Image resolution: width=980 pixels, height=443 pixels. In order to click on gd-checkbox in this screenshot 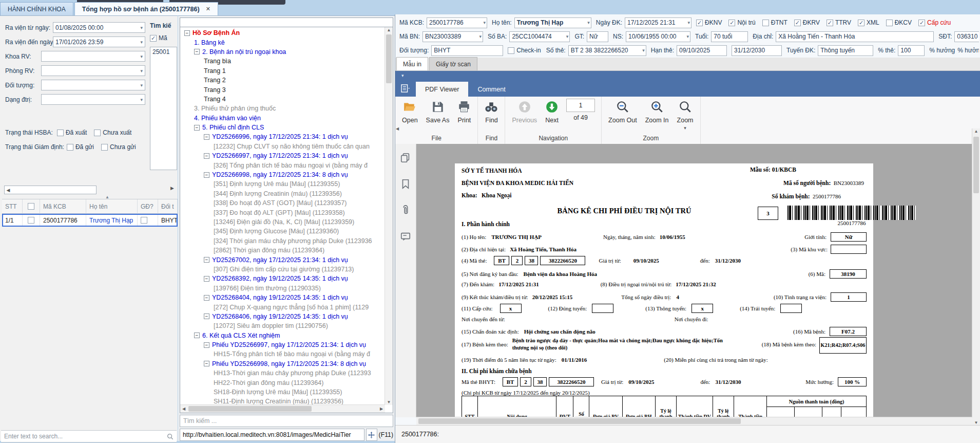, I will do `click(144, 220)`.